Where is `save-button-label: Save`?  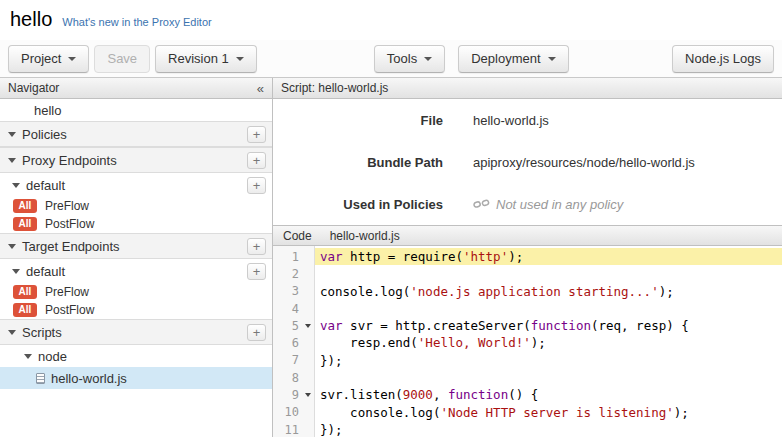
save-button-label: Save is located at coordinates (122, 58).